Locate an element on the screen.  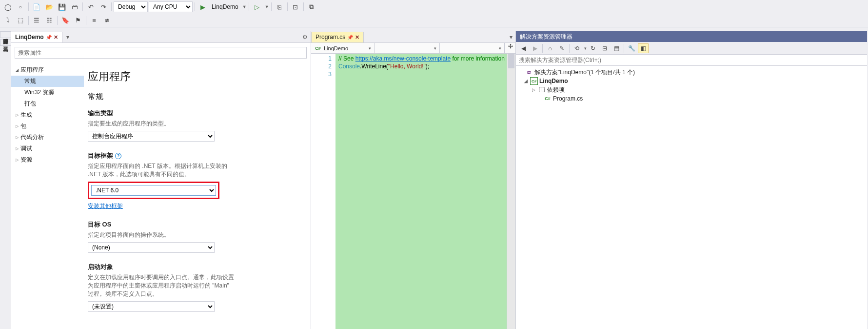
nav-back-icon: ◯ is located at coordinates (8, 7).